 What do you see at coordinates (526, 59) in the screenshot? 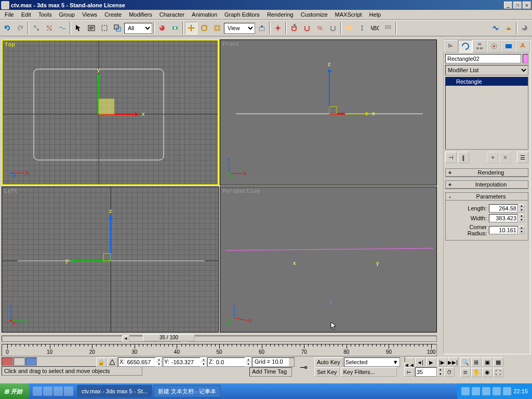
I see `object-color-swatch` at bounding box center [526, 59].